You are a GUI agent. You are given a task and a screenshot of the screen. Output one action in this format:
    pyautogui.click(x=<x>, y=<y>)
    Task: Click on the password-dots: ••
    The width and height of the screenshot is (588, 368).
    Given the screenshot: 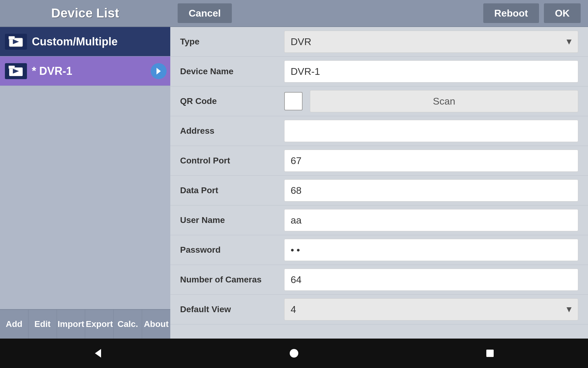 What is the action you would take?
    pyautogui.click(x=296, y=250)
    